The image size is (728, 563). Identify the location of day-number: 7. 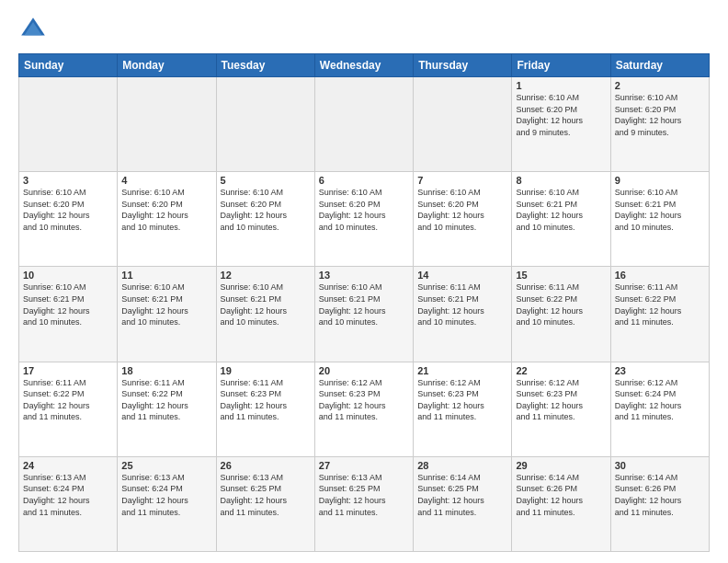
(462, 180).